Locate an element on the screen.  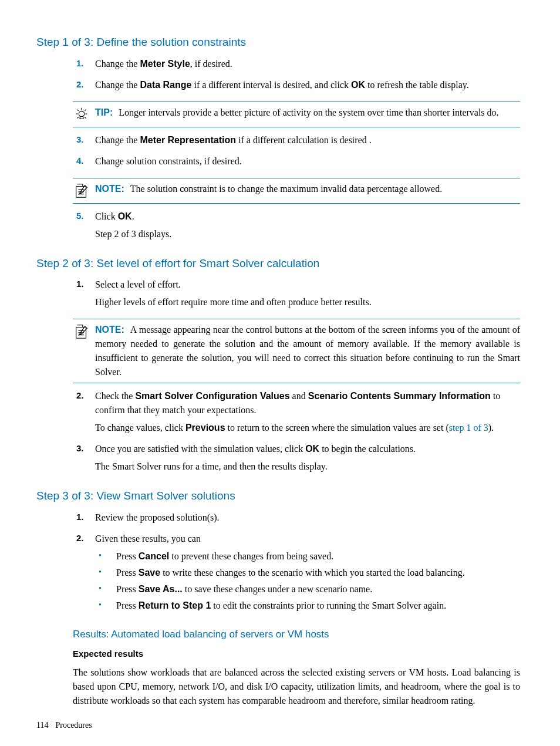
step1-item-1: 1. Change the Meter Style, if desired. is located at coordinates (296, 66).